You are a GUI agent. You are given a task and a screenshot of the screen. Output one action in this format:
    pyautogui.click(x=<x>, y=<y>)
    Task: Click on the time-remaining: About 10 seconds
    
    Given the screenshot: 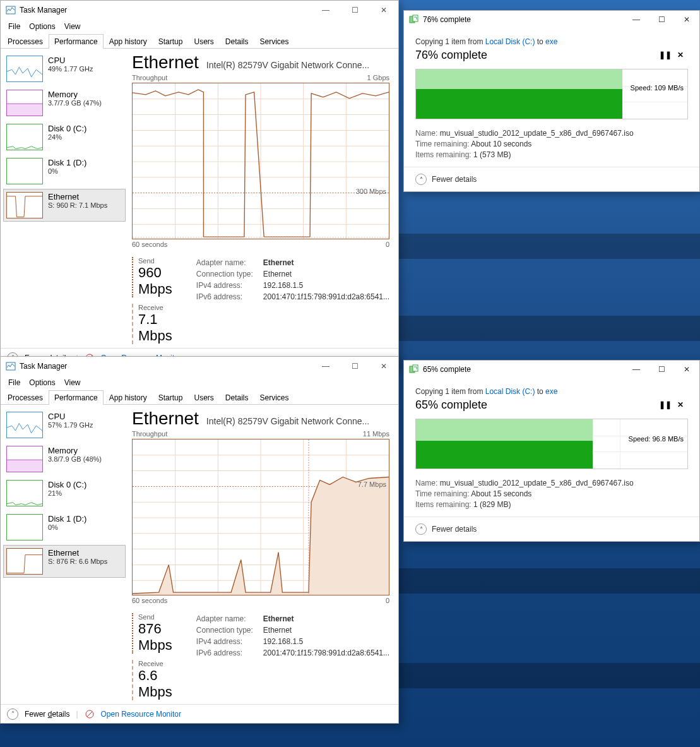 What is the action you would take?
    pyautogui.click(x=501, y=144)
    